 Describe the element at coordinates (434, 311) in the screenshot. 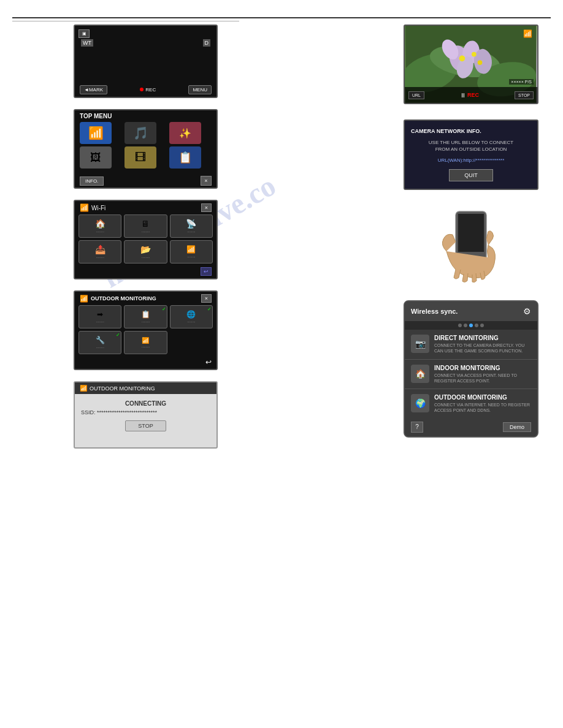

I see `app-title: Wireless sync.` at that location.